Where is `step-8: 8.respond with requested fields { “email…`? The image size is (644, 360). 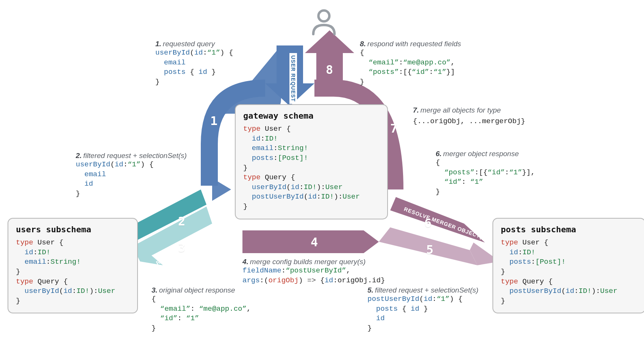
step-8: 8.respond with requested fields { “email… is located at coordinates (411, 64).